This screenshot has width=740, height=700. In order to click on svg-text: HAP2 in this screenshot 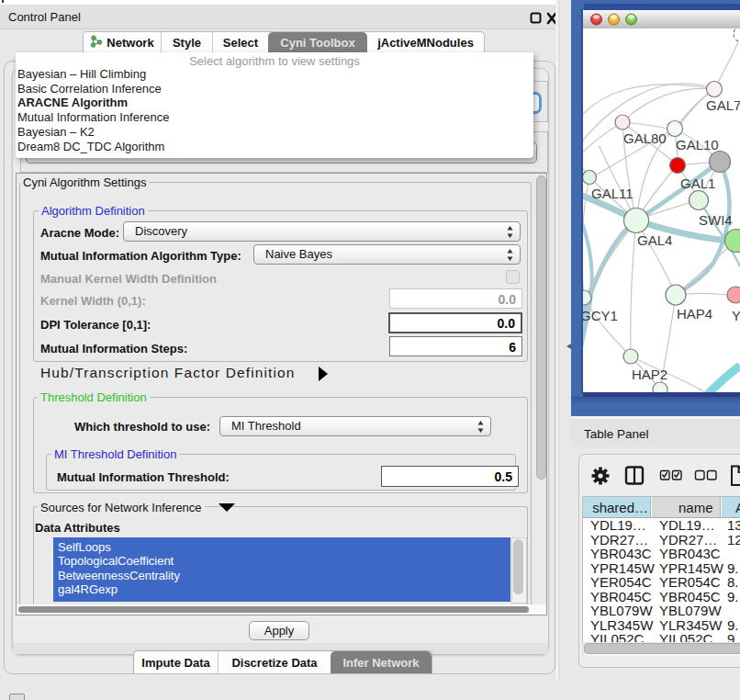, I will do `click(650, 375)`.